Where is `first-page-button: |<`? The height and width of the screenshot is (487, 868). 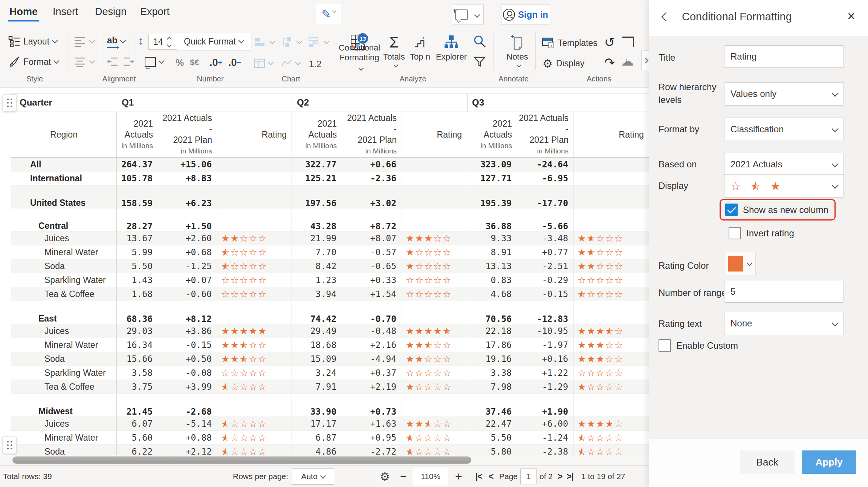
first-page-button: |< is located at coordinates (479, 476).